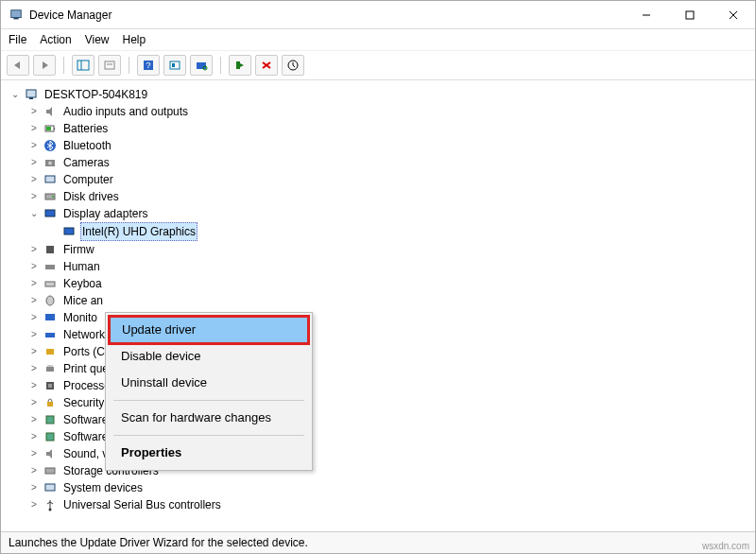  What do you see at coordinates (209, 453) in the screenshot?
I see `ctx-properties: Properties` at bounding box center [209, 453].